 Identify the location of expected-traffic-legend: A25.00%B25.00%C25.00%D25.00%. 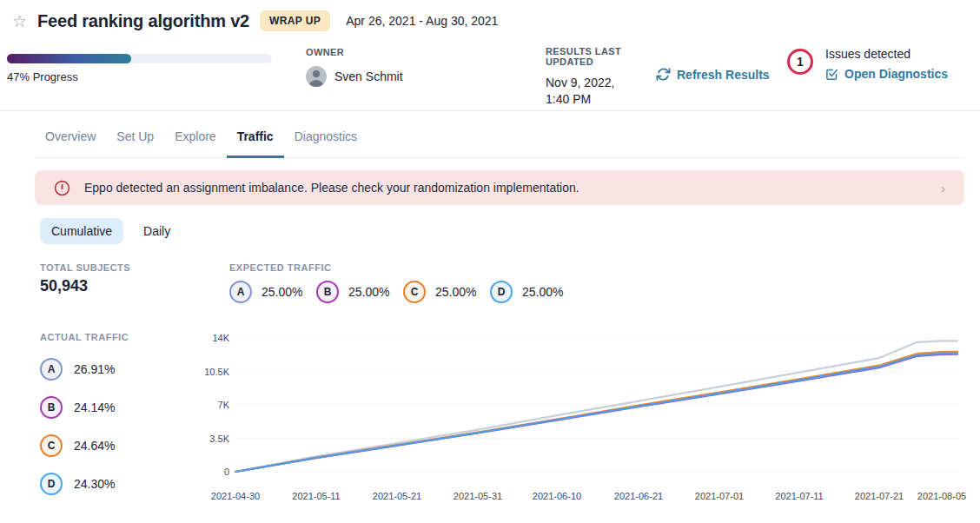
(396, 292).